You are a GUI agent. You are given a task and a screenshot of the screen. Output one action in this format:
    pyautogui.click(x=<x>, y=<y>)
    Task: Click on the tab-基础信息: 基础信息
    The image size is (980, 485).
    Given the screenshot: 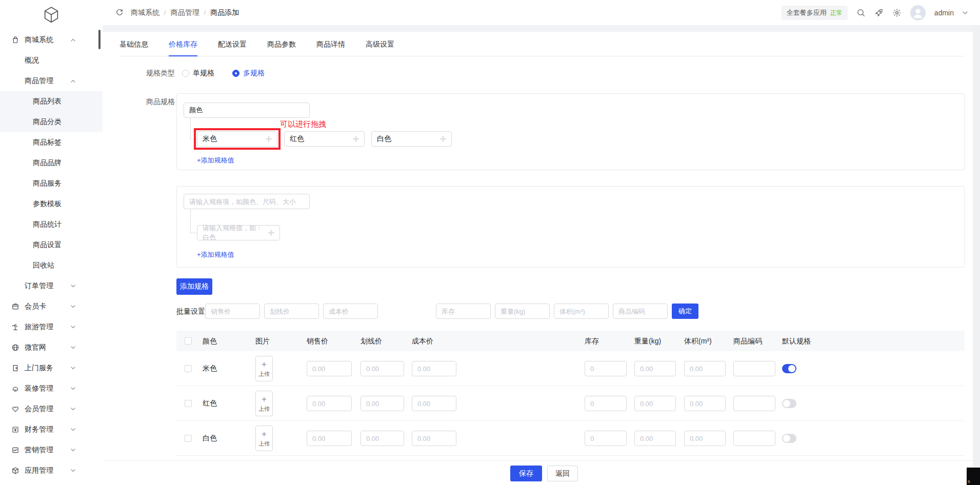 What is the action you would take?
    pyautogui.click(x=134, y=47)
    